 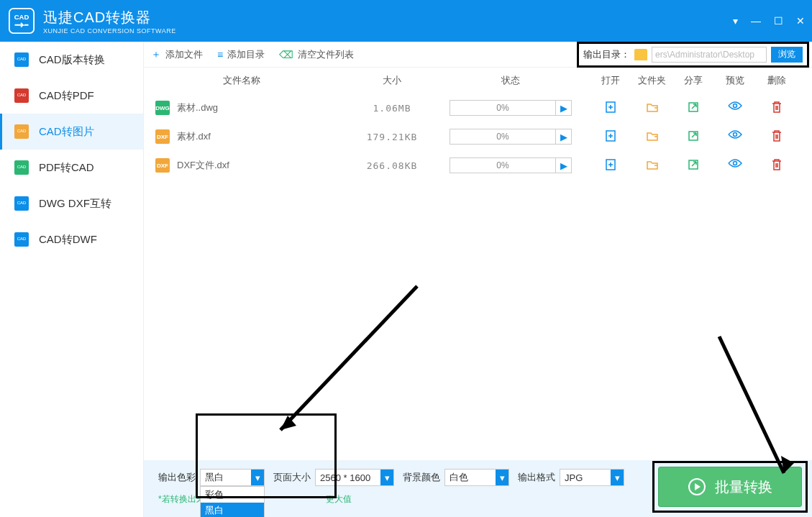 I want to click on format-select: JPG ▾, so click(x=592, y=477).